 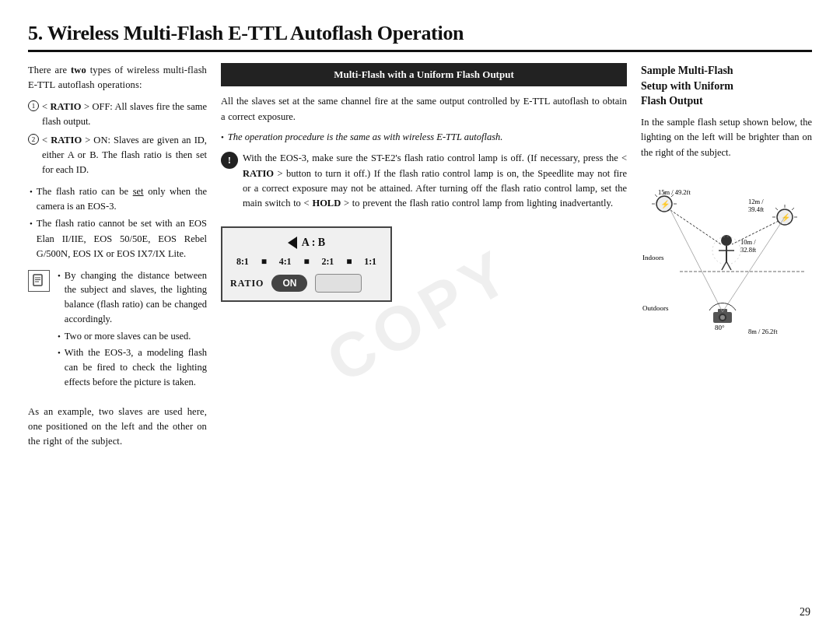 I want to click on icon-bullet-list: • By changing the distance between the s…, so click(x=131, y=330).